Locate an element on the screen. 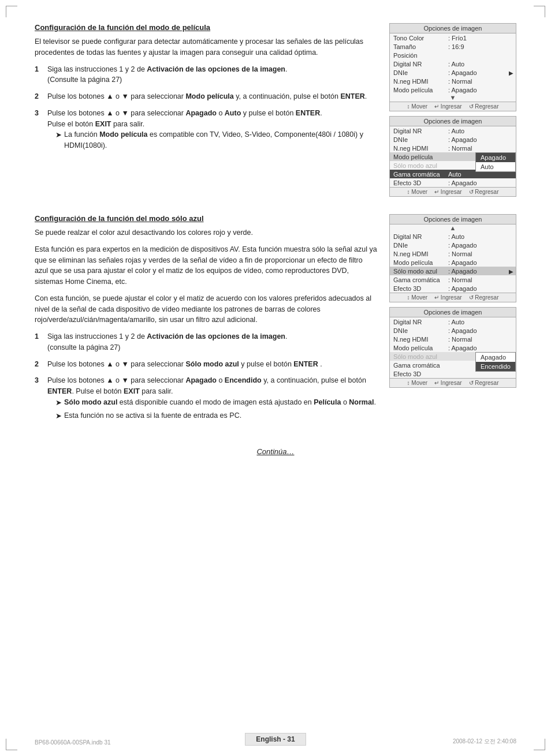 The image size is (551, 756). arrow-note: ➤ Sólo modo azul está disponible cuando … is located at coordinates (217, 403).